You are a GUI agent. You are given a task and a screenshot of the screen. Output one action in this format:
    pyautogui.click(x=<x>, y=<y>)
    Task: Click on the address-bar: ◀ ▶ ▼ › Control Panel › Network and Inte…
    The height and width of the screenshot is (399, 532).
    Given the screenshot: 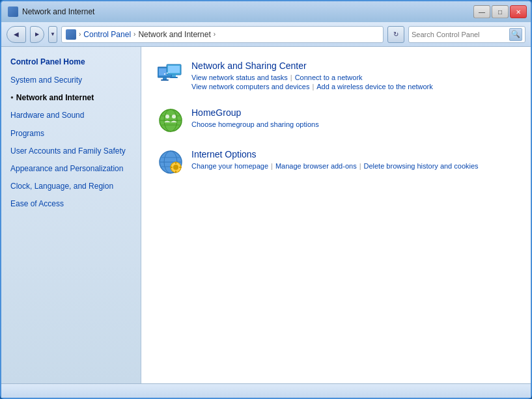 What is the action you would take?
    pyautogui.click(x=266, y=34)
    